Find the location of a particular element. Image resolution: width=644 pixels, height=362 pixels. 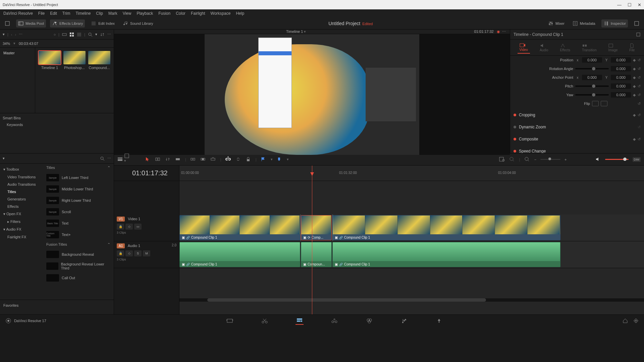

home-button is located at coordinates (625, 321).